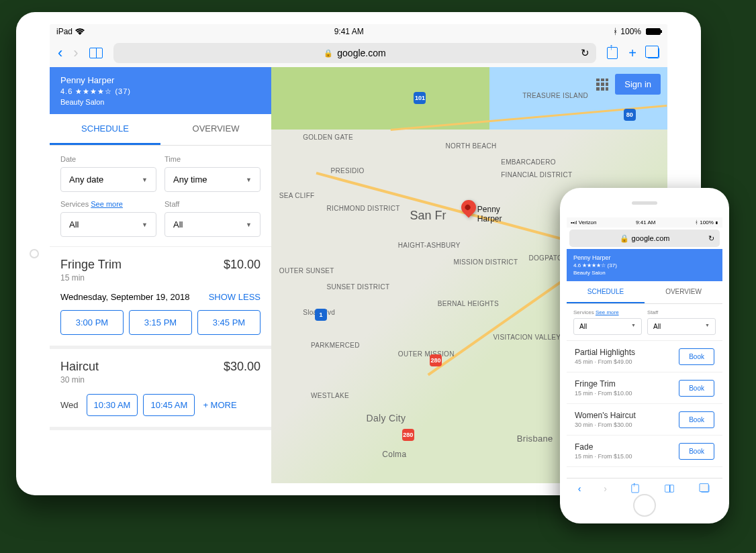 The height and width of the screenshot is (553, 756). What do you see at coordinates (60, 53) in the screenshot?
I see `back-button: ‹` at bounding box center [60, 53].